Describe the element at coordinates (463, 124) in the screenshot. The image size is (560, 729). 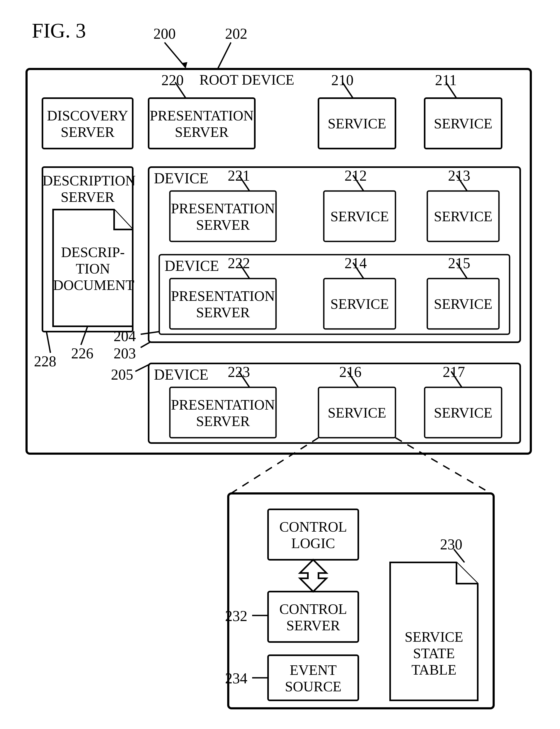
I see `service-211-label: SERVICE` at that location.